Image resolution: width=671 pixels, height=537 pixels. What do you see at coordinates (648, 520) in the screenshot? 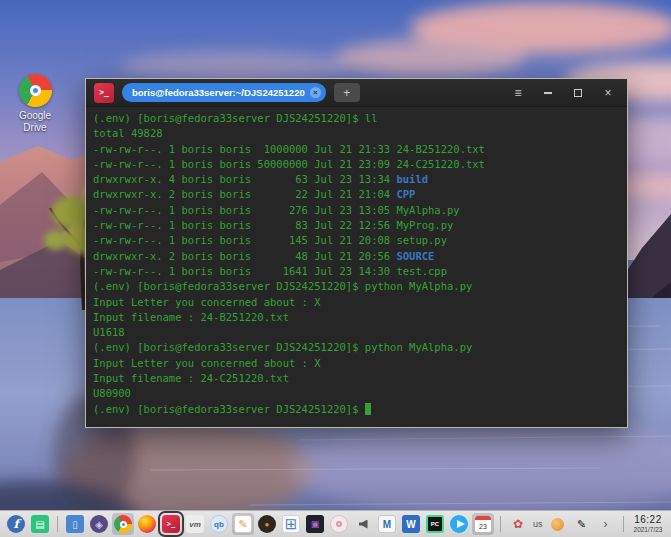
I see `clock-time: 16:22` at bounding box center [648, 520].